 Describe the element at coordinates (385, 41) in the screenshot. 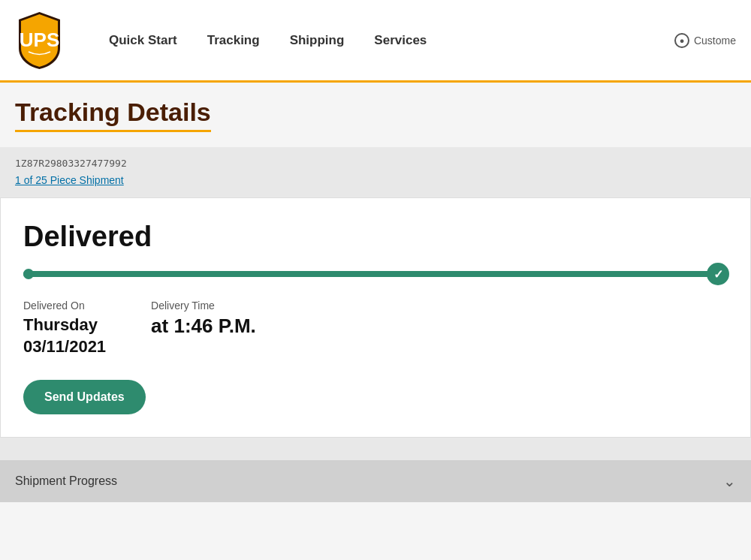

I see `main-nav: Quick Start Tracking Shipping Services` at that location.